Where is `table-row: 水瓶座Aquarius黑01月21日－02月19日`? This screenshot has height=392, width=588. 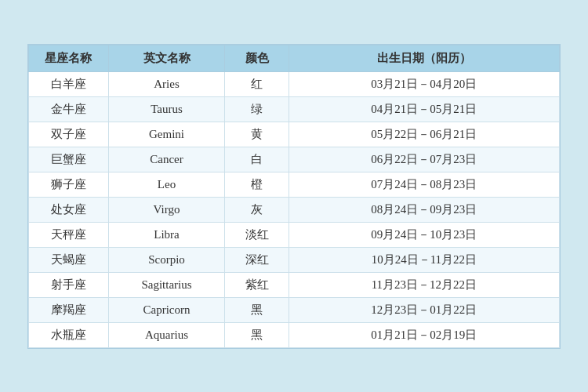
table-row: 水瓶座Aquarius黑01月21日－02月19日 is located at coordinates (295, 335).